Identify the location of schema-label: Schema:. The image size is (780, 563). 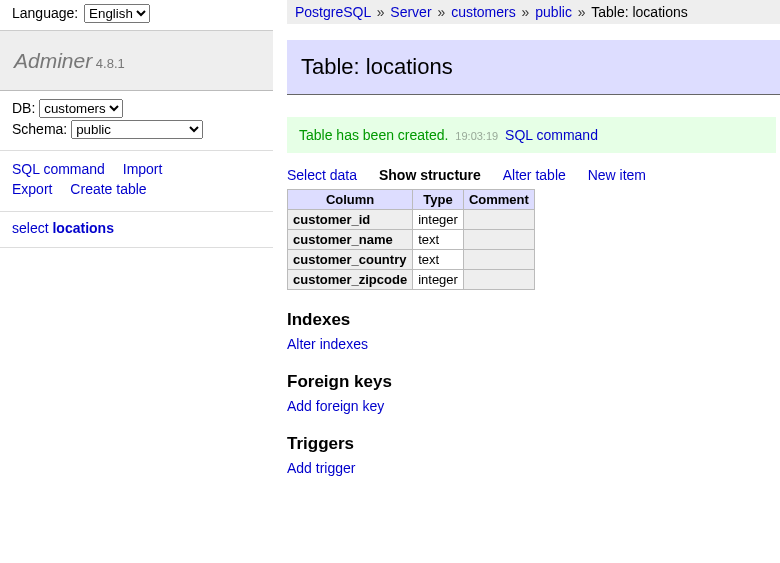
(40, 129).